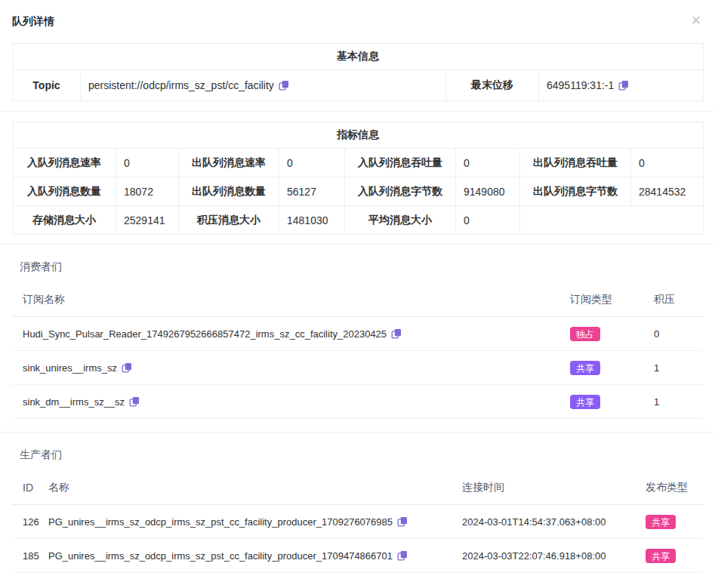 The image size is (715, 588). I want to click on metric-label: 出队列消息字节数, so click(575, 192).